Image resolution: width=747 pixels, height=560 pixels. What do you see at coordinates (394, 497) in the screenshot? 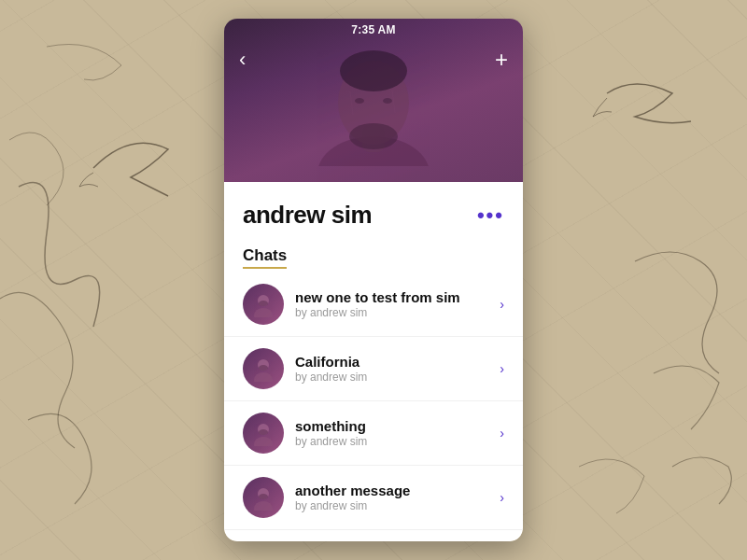
I see `chat-info-4: another message by andrew sim` at bounding box center [394, 497].